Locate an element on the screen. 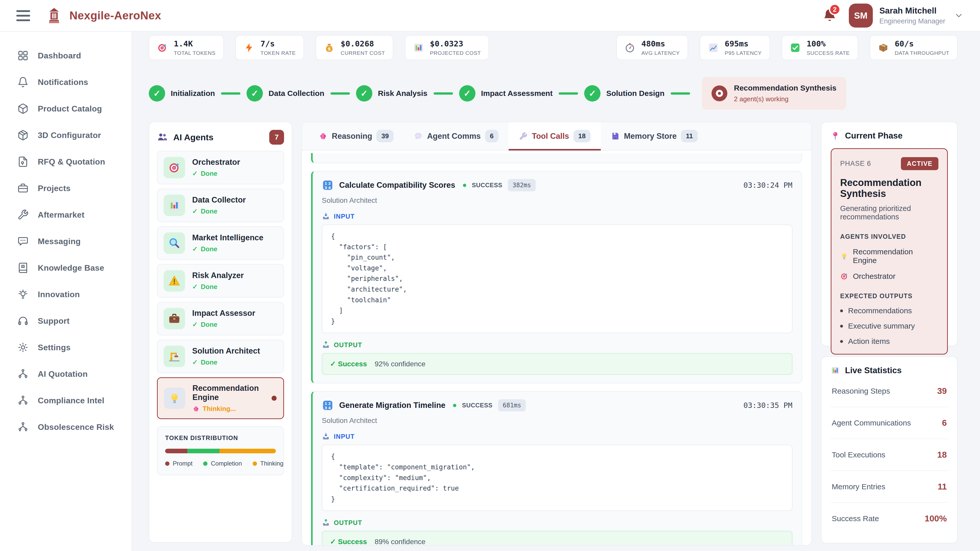 This screenshot has height=551, width=980. sidebar-item-3d-configurator: 3D Configurator is located at coordinates (65, 135).